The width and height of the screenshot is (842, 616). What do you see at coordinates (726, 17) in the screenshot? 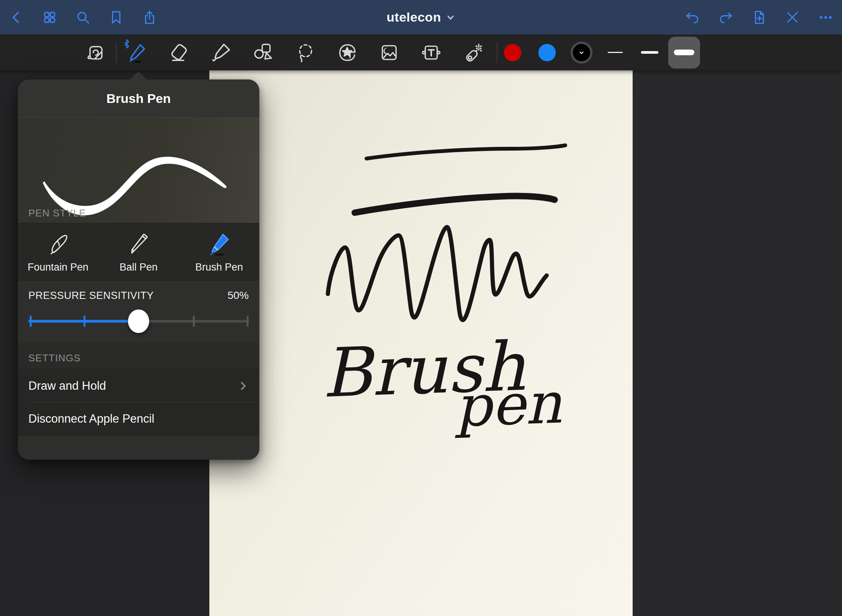
I see `redo-icon` at bounding box center [726, 17].